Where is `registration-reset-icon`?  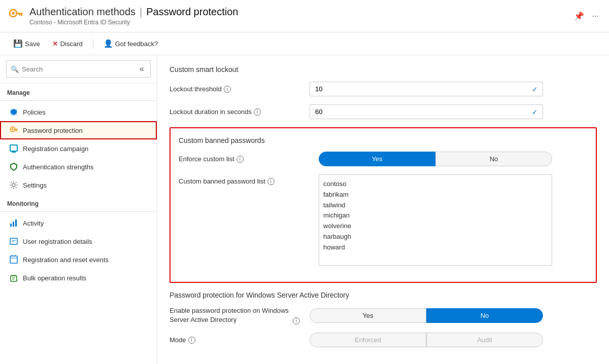 registration-reset-icon is located at coordinates (14, 260).